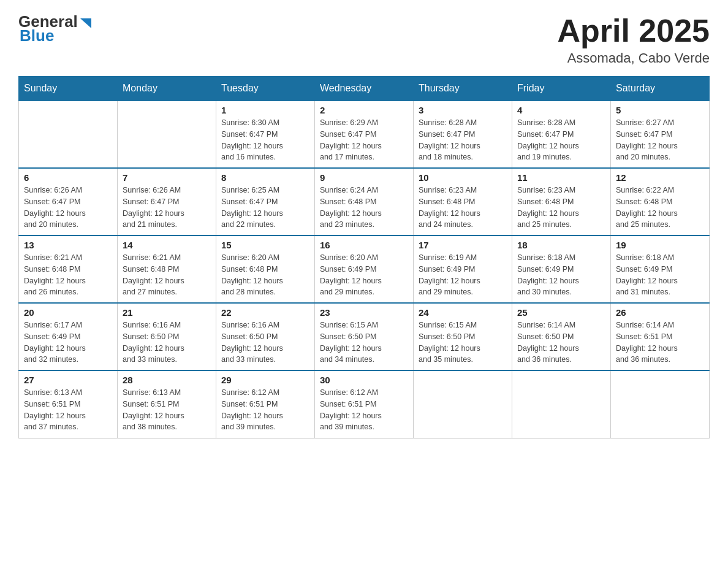 This screenshot has width=728, height=563. What do you see at coordinates (265, 275) in the screenshot?
I see `day-info: Sunrise: 6:20 AM Sunset: 6:48 PM Dayligh…` at bounding box center [265, 275].